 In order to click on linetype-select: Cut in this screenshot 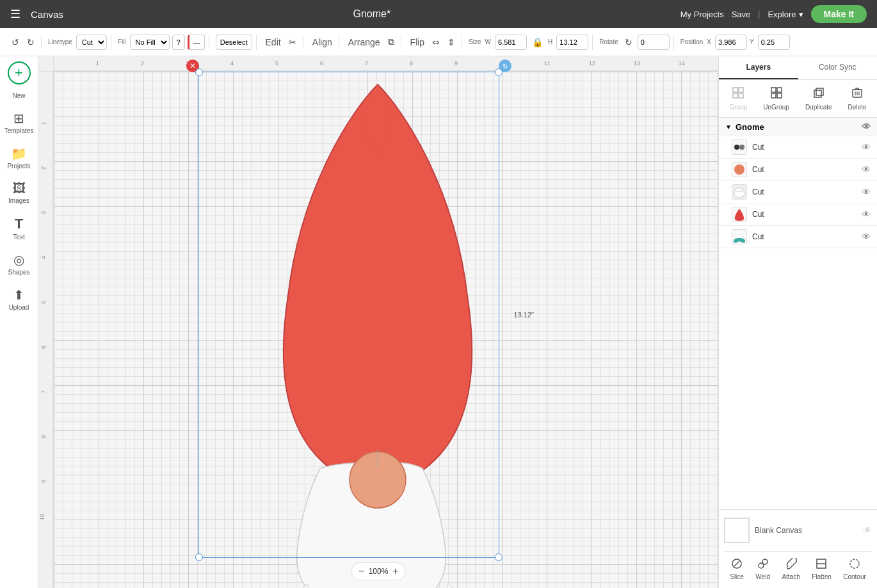, I will do `click(92, 42)`.